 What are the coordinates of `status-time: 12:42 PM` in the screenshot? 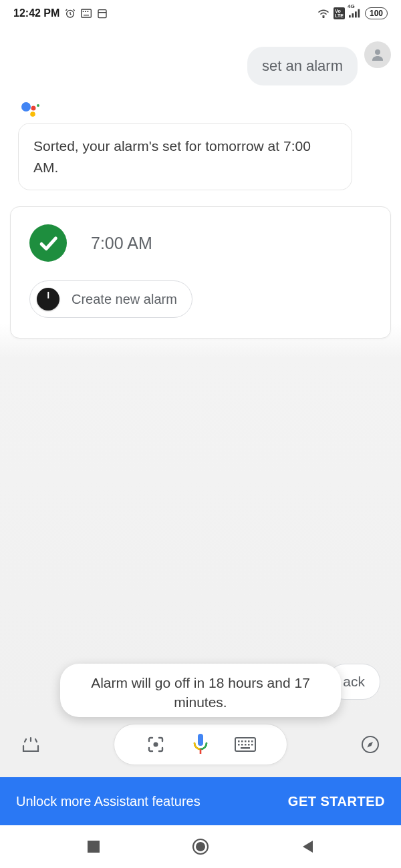 It's located at (36, 13).